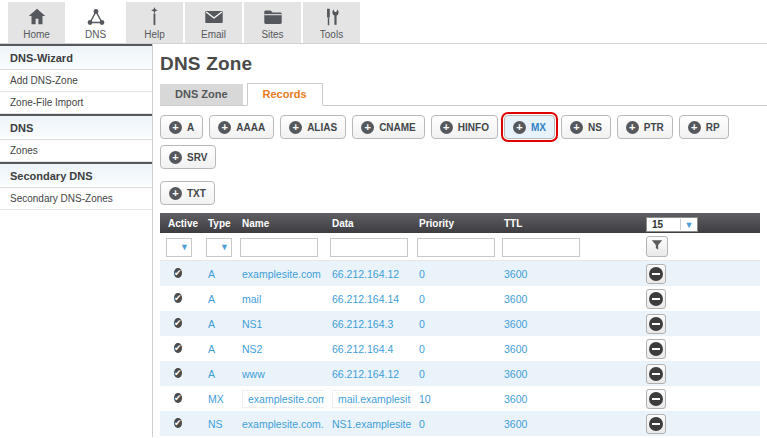 The image size is (767, 438). I want to click on cell-data: mail.examplesite.com., so click(368, 399).